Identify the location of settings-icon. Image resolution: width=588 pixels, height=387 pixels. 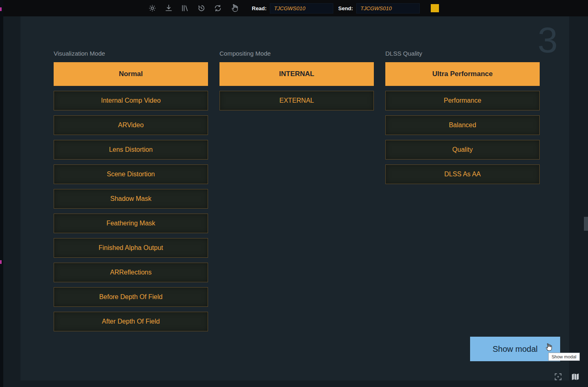
(152, 8).